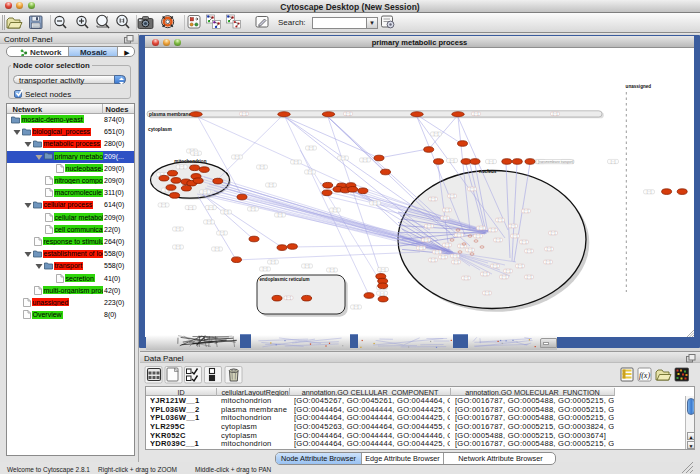  What do you see at coordinates (639, 86) in the screenshot?
I see `svg-text: unassigned` at bounding box center [639, 86].